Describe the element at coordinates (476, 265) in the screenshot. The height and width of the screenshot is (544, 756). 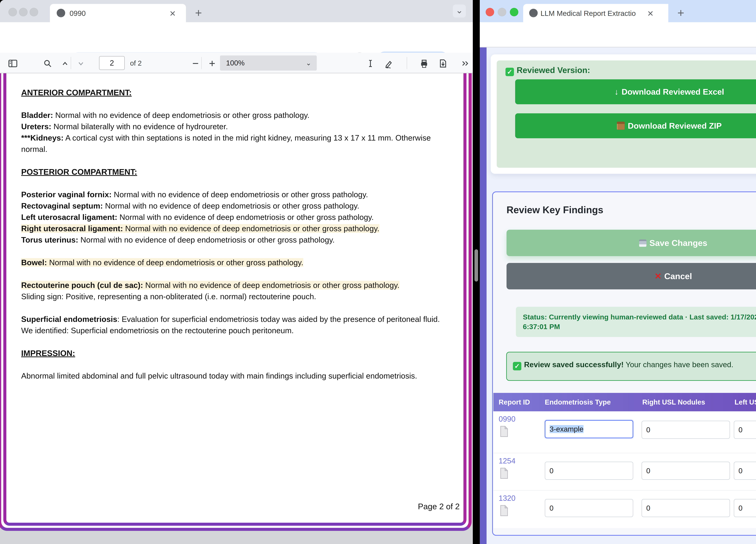
I see `pdf-scrollbar-thumb` at that location.